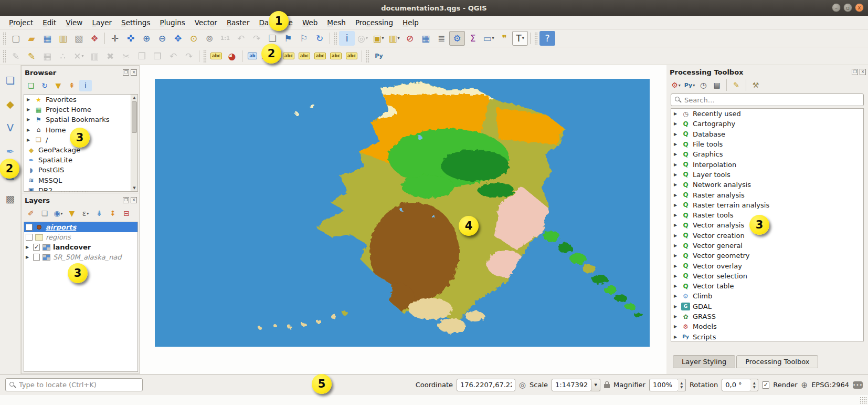 This screenshot has height=405, width=868. Describe the element at coordinates (374, 23) in the screenshot. I see `menu-processing: Processing` at that location.